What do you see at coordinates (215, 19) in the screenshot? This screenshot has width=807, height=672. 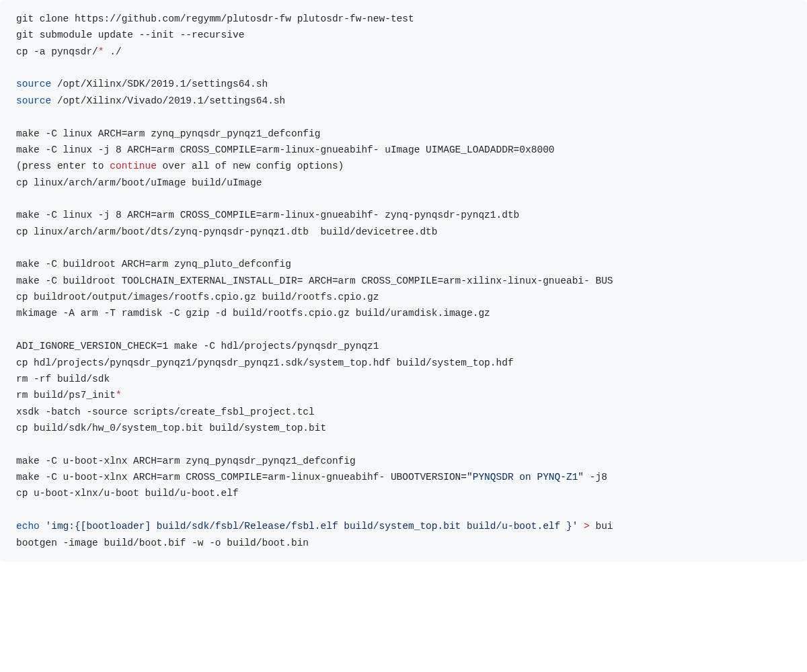 I see `code-line: git clone https://github.com/regymm/plut…` at bounding box center [215, 19].